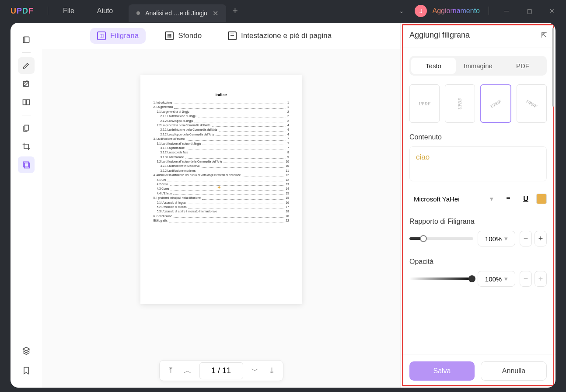 Image resolution: width=566 pixels, height=392 pixels. Describe the element at coordinates (138, 13) in the screenshot. I see `tab-indicator-icon` at that location.